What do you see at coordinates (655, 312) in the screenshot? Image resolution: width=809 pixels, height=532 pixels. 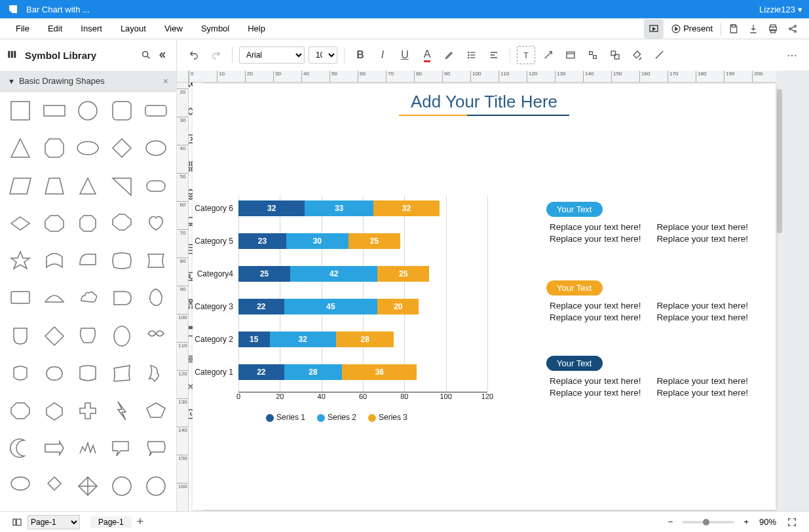 I see `text-block-2: Replace your text here!Replace your text…` at bounding box center [655, 312].